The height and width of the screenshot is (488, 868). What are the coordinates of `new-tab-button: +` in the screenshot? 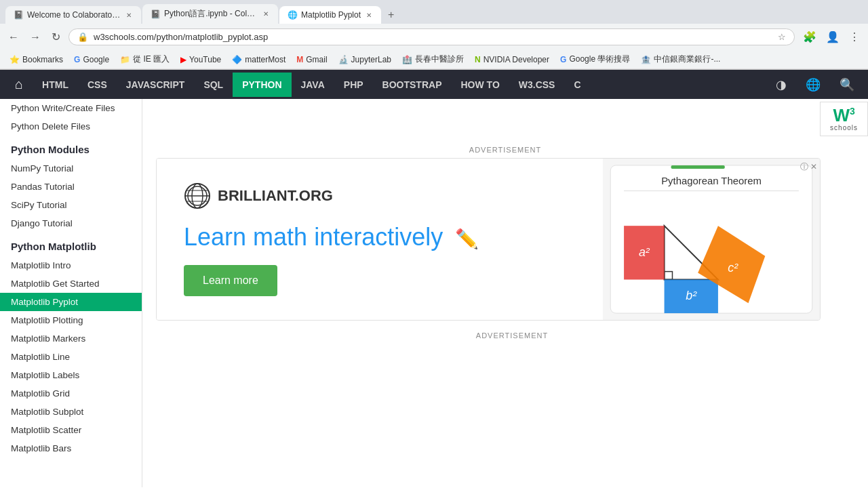 It's located at (391, 15).